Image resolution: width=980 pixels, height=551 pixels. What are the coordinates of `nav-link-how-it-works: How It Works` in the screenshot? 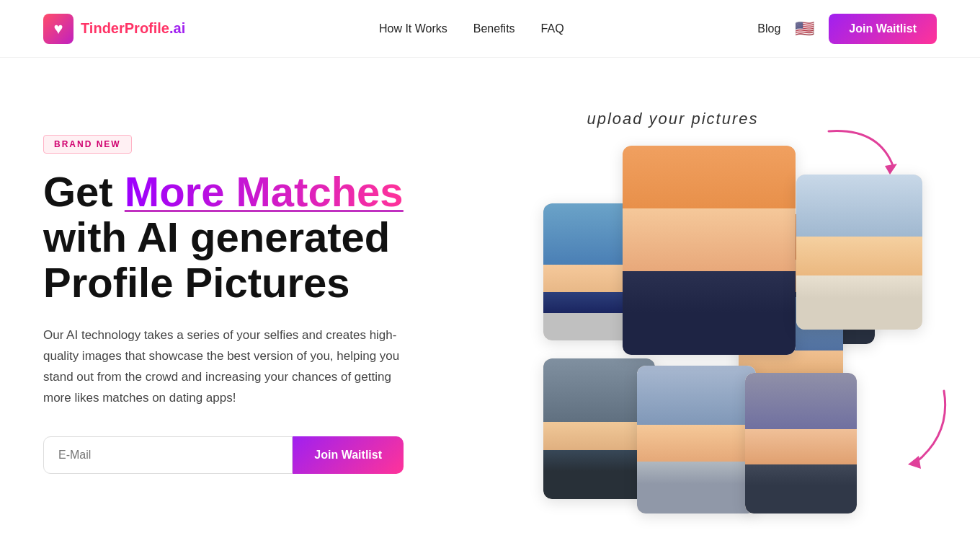 It's located at (414, 29).